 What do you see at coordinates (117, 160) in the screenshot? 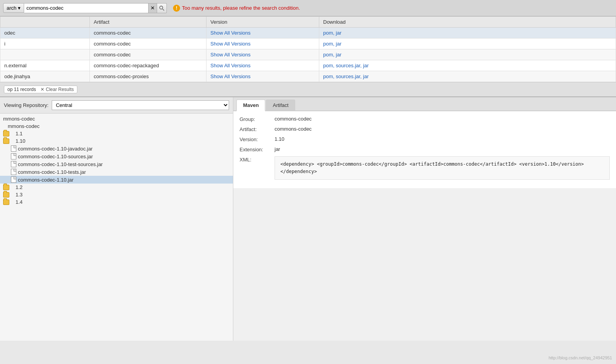
I see `tree-content: mmons-codecmmons-codec1.11.10commons-cod…` at bounding box center [117, 160].